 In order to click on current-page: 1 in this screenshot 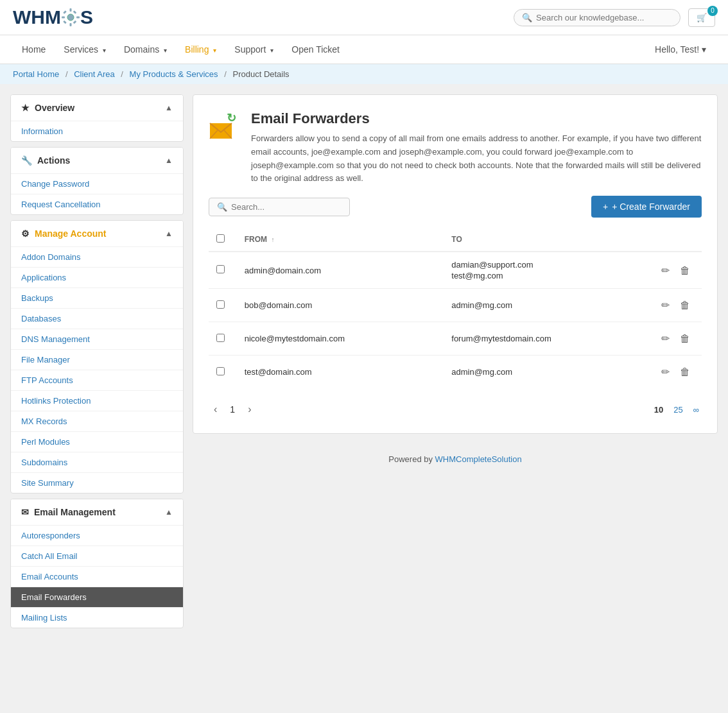, I will do `click(232, 409)`.